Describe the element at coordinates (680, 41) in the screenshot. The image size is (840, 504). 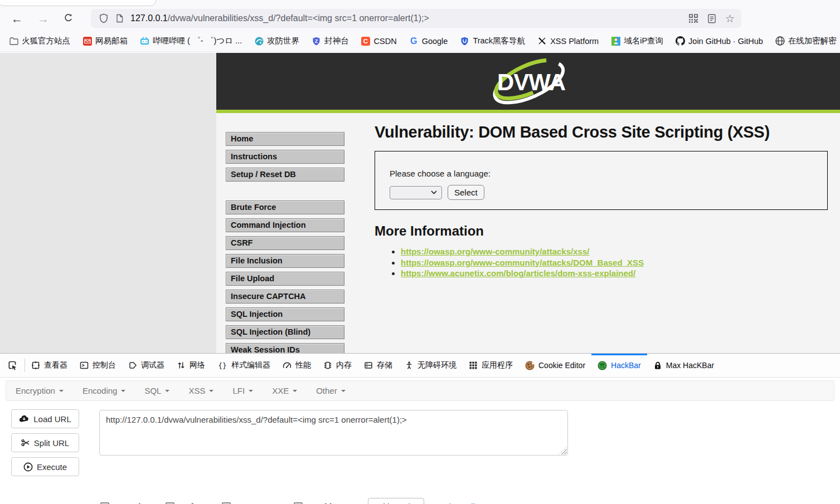
I see `github-icon` at that location.